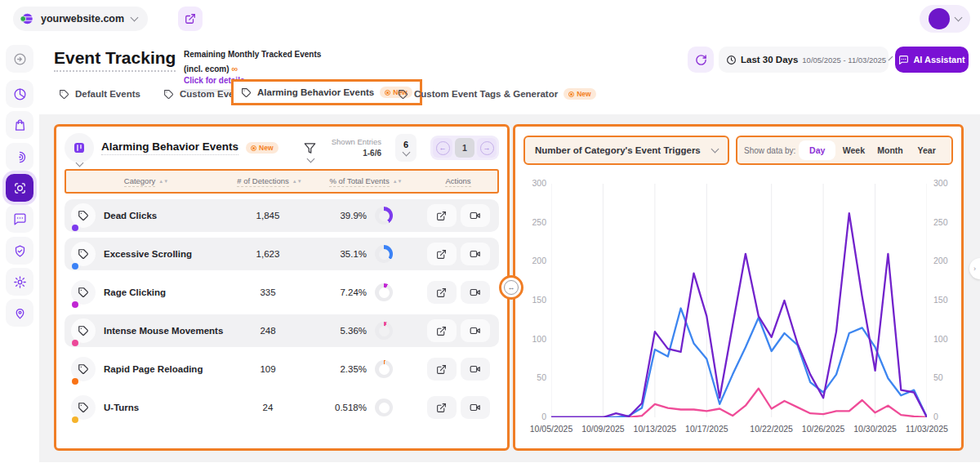 The height and width of the screenshot is (472, 980). I want to click on metric-dropdown: Number of Category's Event Triggers, so click(626, 150).